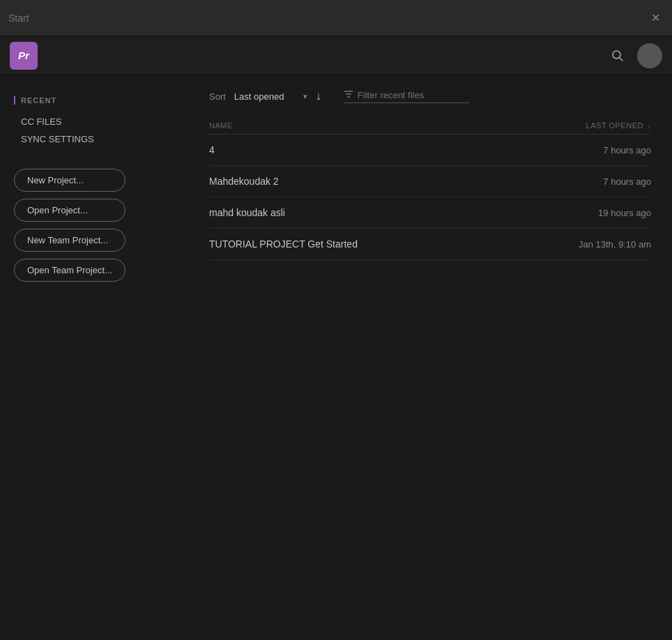 This screenshot has width=672, height=640. What do you see at coordinates (319, 96) in the screenshot?
I see `sort-order-icon: ↓` at bounding box center [319, 96].